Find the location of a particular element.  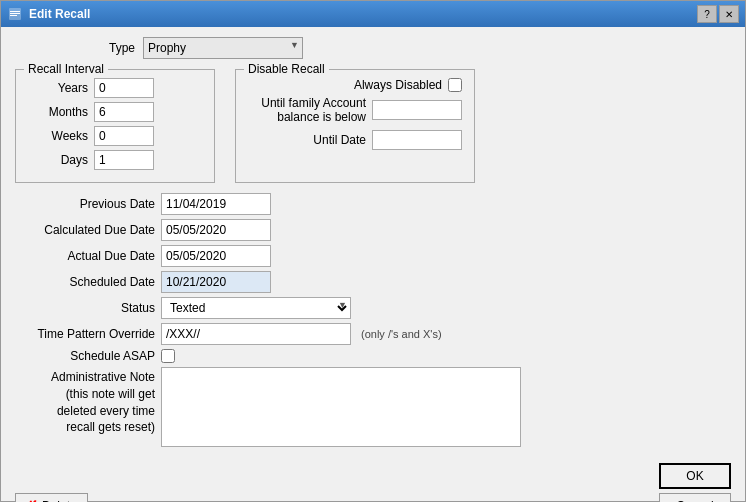

days-row: Days is located at coordinates (115, 160).